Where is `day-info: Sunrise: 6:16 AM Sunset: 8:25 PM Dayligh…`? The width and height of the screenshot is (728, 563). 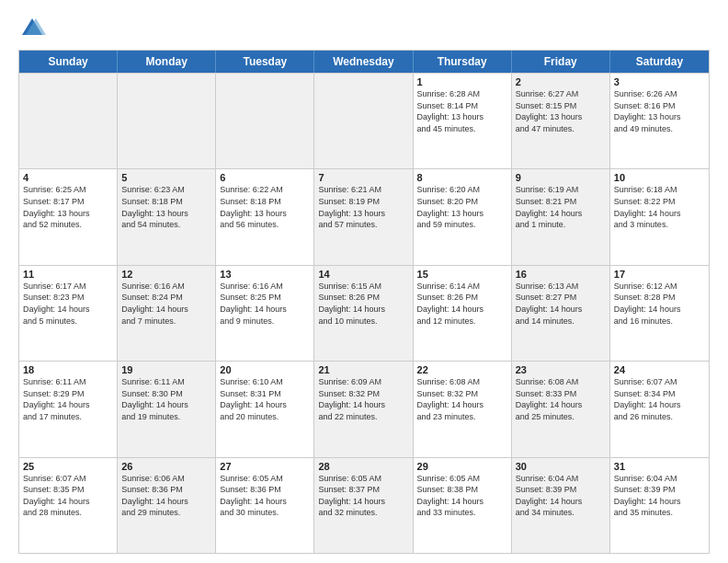 day-info: Sunrise: 6:16 AM Sunset: 8:25 PM Dayligh… is located at coordinates (265, 304).